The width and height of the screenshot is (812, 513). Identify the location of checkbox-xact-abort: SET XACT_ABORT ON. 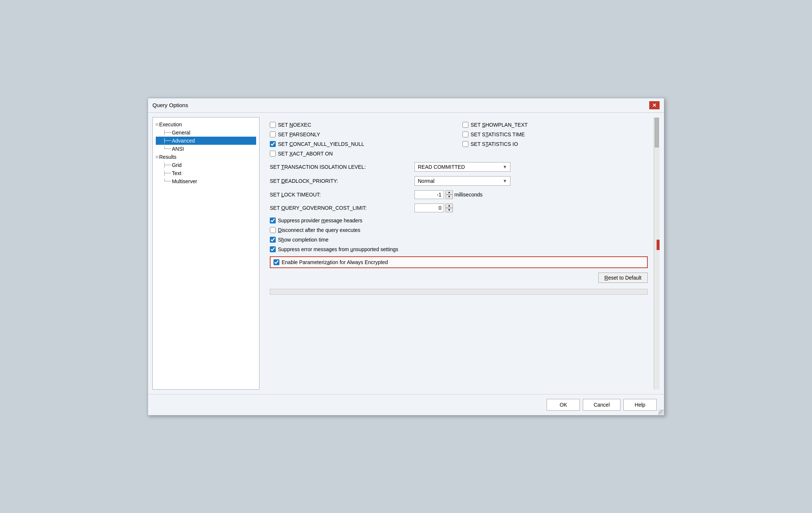
(301, 154).